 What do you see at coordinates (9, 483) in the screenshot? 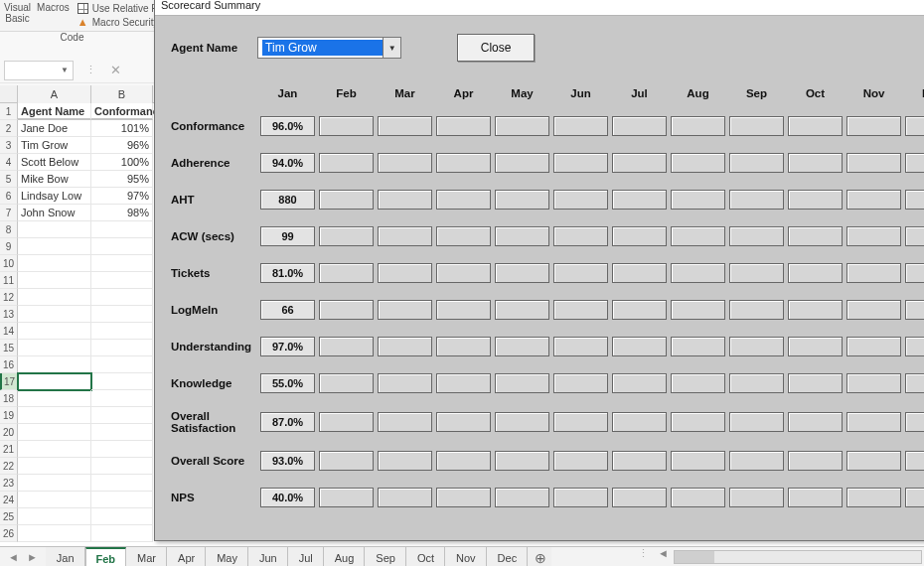
I see `row-header: 23` at bounding box center [9, 483].